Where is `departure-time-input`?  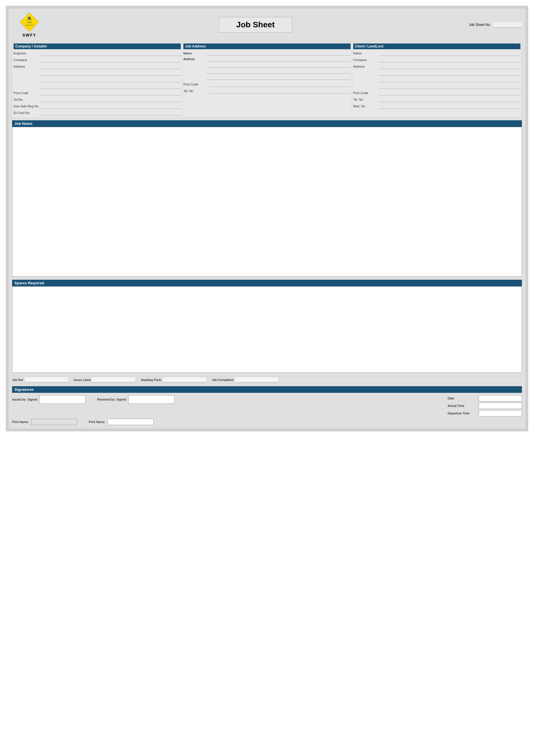
departure-time-input is located at coordinates (500, 413).